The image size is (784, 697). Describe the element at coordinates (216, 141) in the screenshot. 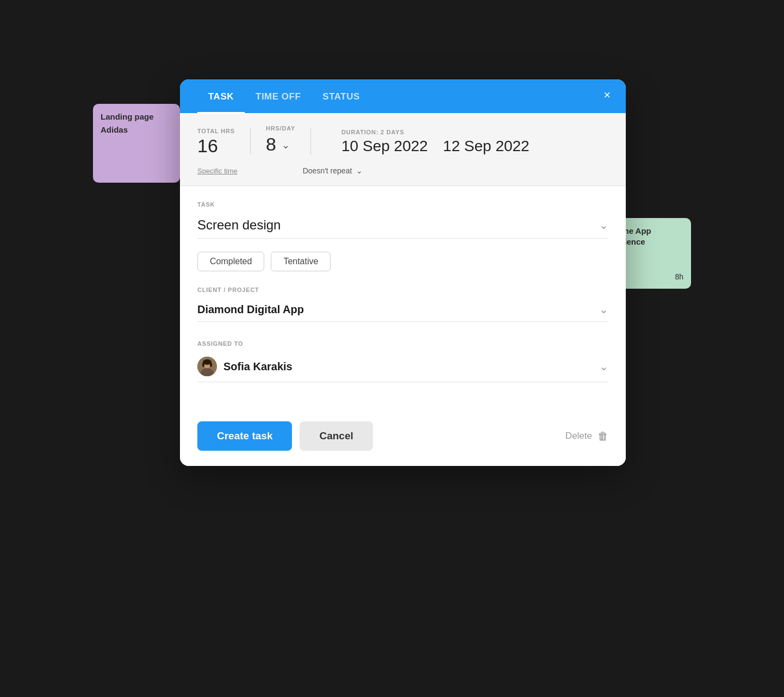

I see `total-hrs-block: TOTAL HRS 16` at that location.